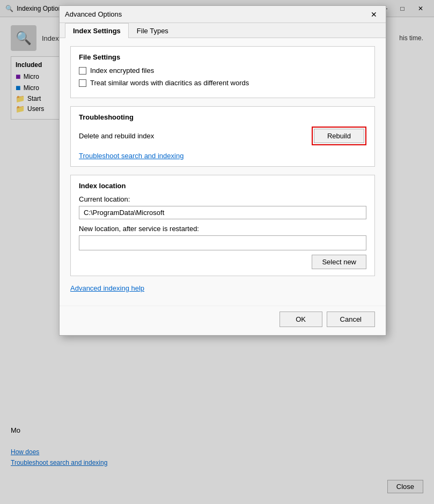  What do you see at coordinates (152, 31) in the screenshot?
I see `tab-file-types: File Types` at bounding box center [152, 31].